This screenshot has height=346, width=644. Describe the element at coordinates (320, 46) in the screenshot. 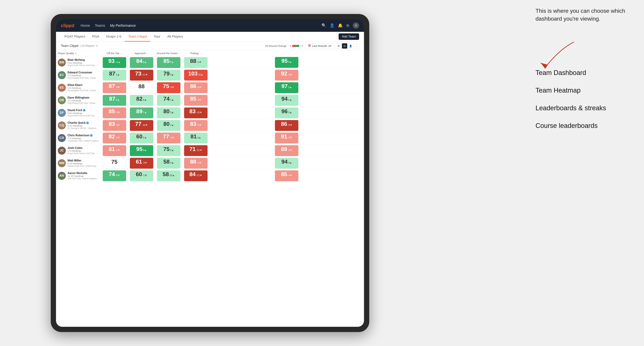

I see `last-rounds-button: 📅 Last Rounds: 20` at that location.